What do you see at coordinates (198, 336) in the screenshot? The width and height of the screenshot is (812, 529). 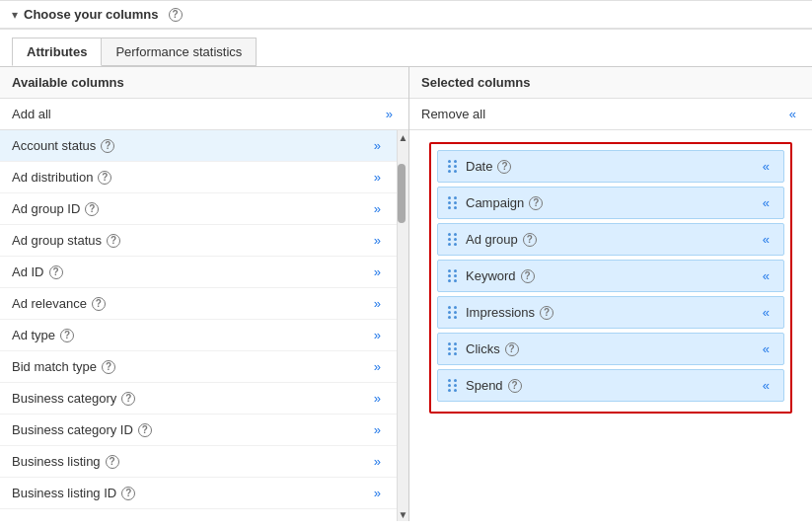 I see `list-item: Ad type ? »` at bounding box center [198, 336].